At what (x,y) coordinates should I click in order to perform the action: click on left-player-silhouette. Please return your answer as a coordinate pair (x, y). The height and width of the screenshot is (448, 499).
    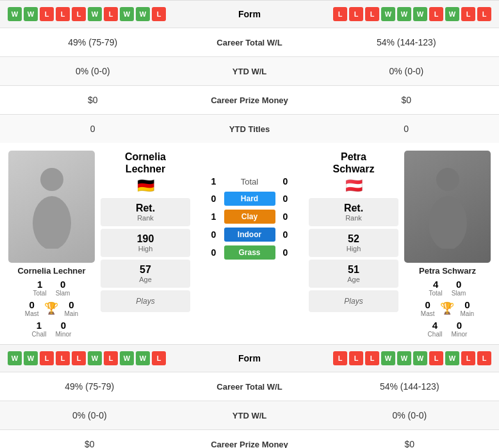
    Looking at the image, I should click on (52, 207).